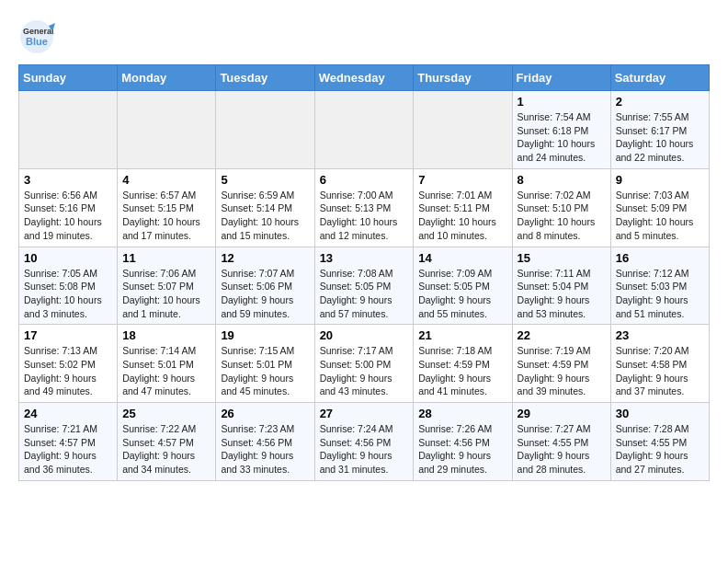 This screenshot has height=563, width=728. I want to click on day-number: 20, so click(364, 335).